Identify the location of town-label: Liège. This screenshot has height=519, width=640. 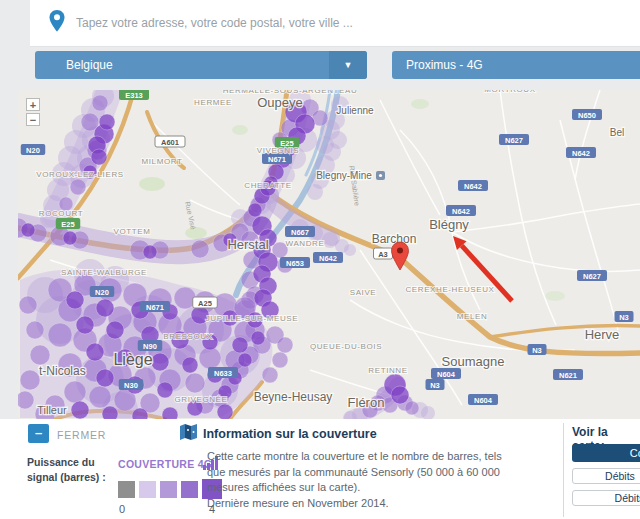
(132, 360).